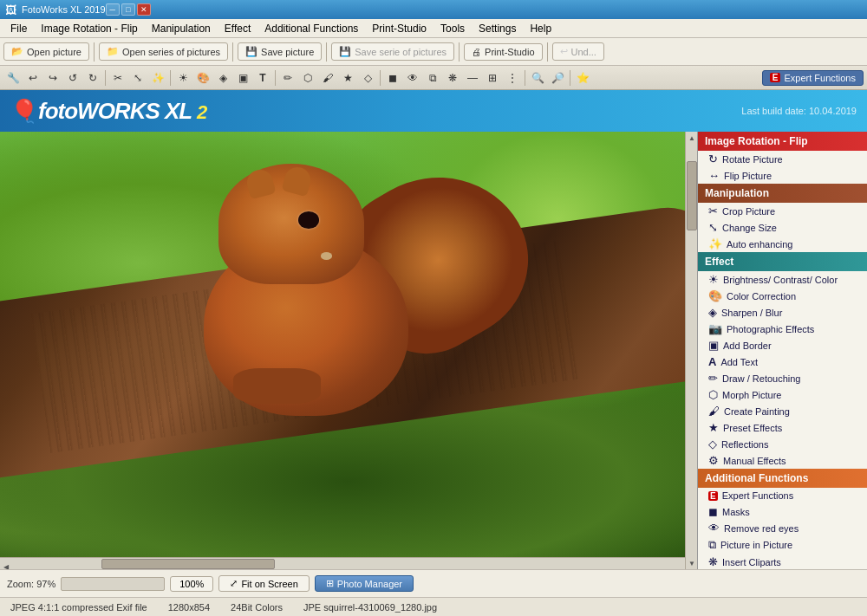  Describe the element at coordinates (782, 244) in the screenshot. I see `panel-item-auto-enhance: ✨ Auto enhancing` at that location.